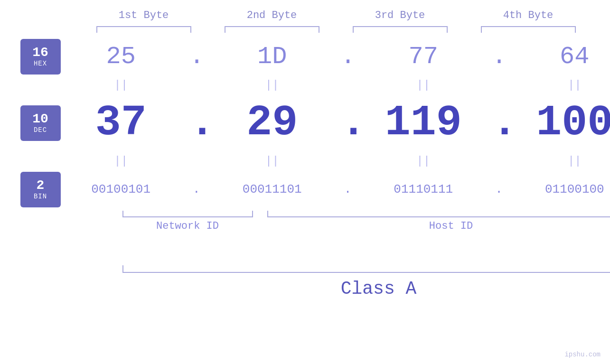 This screenshot has height=364, width=610. What do you see at coordinates (573, 123) in the screenshot?
I see `dec-val4: 100` at bounding box center [573, 123].